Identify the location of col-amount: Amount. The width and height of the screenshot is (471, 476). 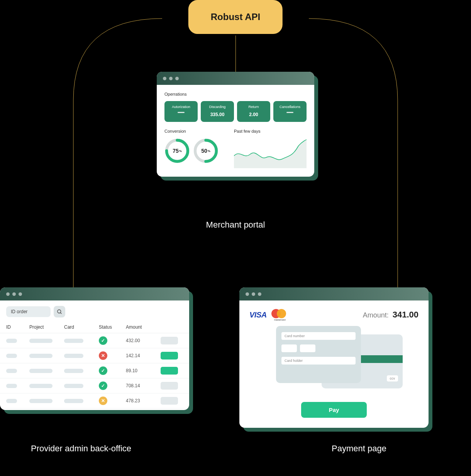
(143, 327).